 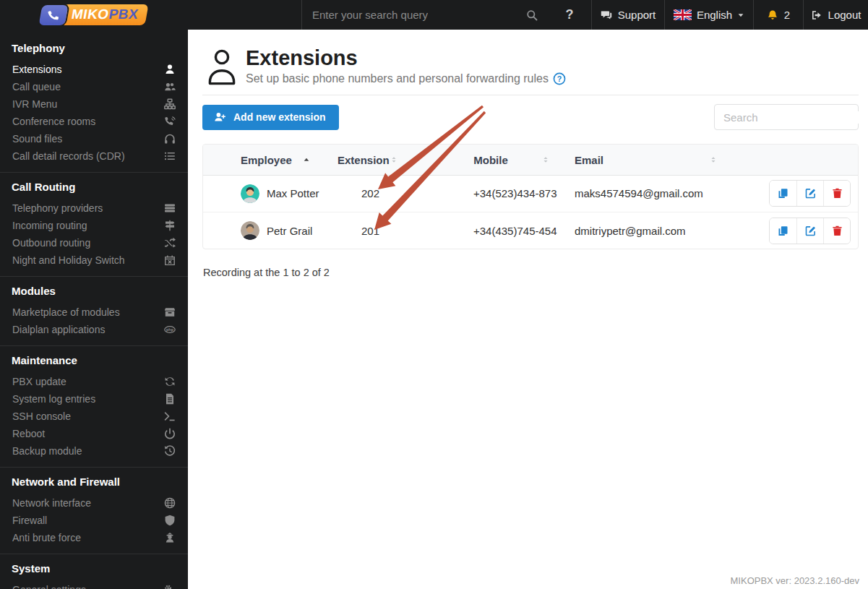 I want to click on sidebar-item-label: Conference rooms, so click(x=53, y=121).